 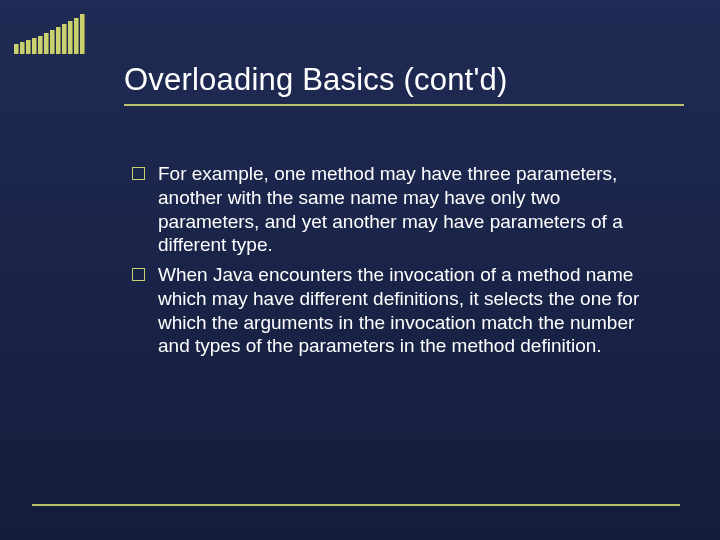 What do you see at coordinates (50, 34) in the screenshot?
I see `corner-bars-decoration` at bounding box center [50, 34].